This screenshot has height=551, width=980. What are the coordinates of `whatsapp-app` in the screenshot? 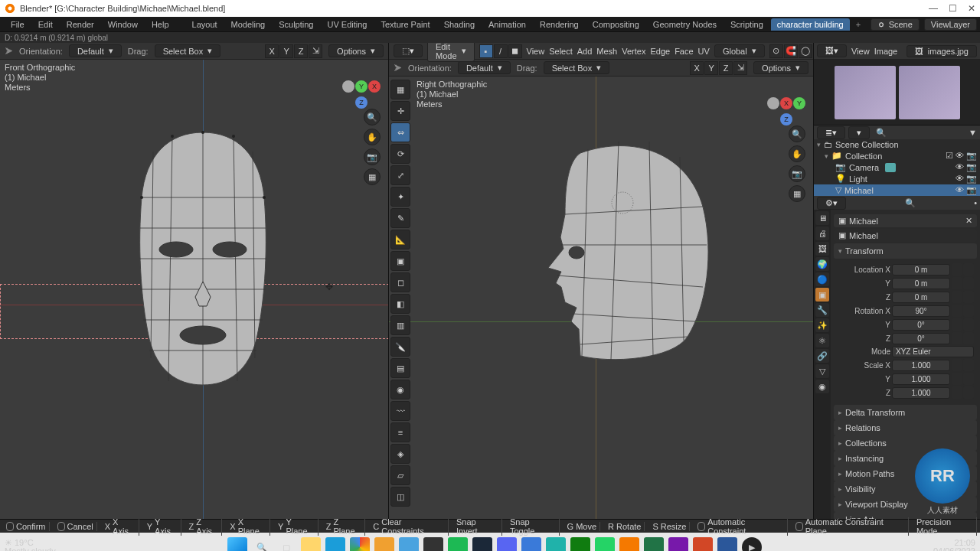 It's located at (605, 544).